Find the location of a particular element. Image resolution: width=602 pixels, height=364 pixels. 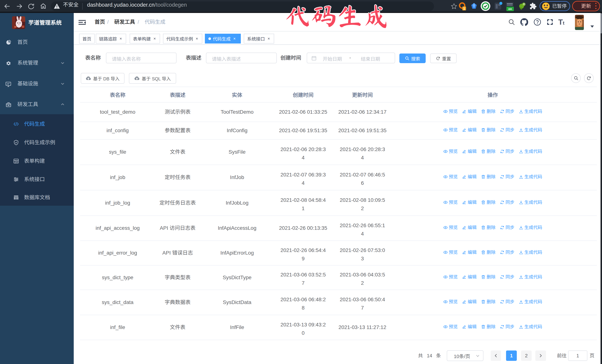

svg-text: T is located at coordinates (560, 22).